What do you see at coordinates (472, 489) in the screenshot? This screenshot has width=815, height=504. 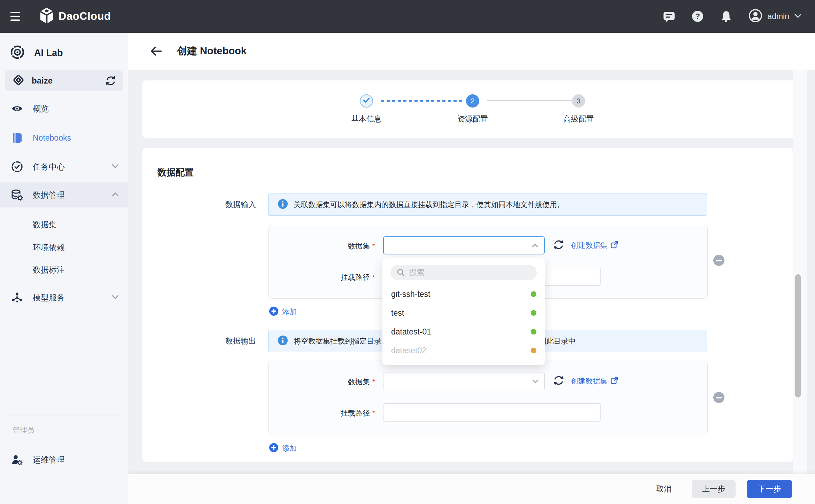 I see `footer-actions: 取消 上一步 下一步` at bounding box center [472, 489].